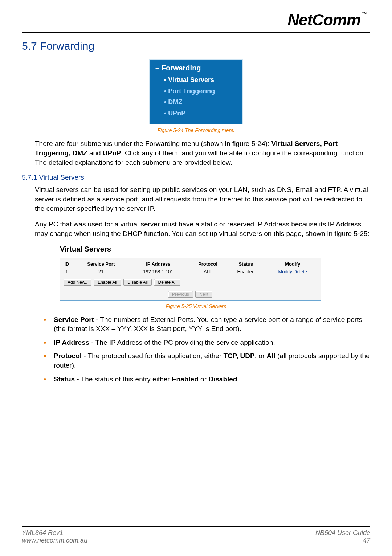  What do you see at coordinates (191, 268) in the screenshot?
I see `virtual-servers-table: ID Service Port IP Address Protocol Stat…` at bounding box center [191, 268].